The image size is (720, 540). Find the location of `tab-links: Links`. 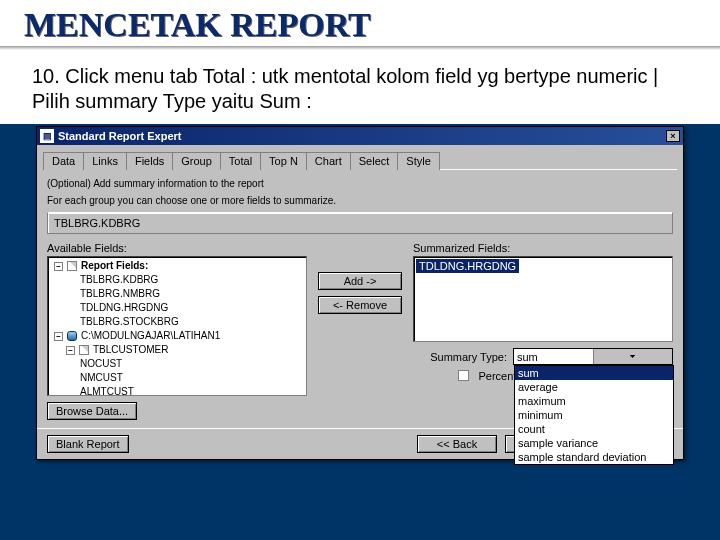

tab-links: Links is located at coordinates (105, 161).